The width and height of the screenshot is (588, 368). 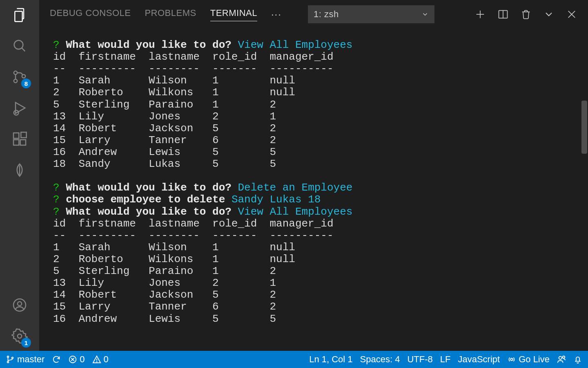 I want to click on new-terminal-icon, so click(x=480, y=14).